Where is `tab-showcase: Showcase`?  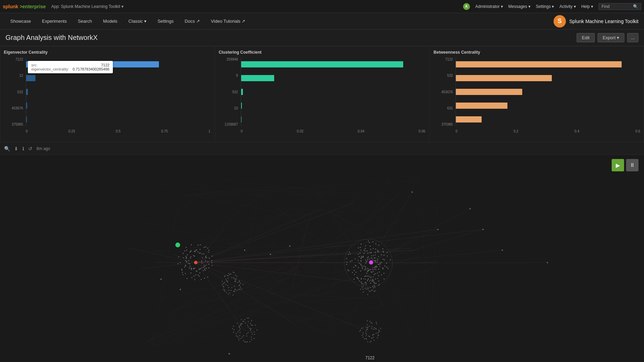
tab-showcase: Showcase is located at coordinates (21, 21).